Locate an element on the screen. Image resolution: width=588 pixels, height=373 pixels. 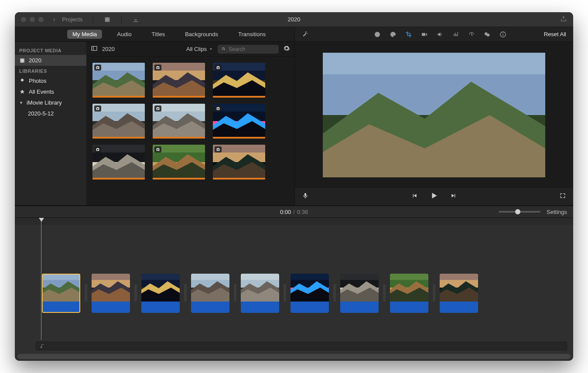
media-tab-my-media: My Media is located at coordinates (85, 34).